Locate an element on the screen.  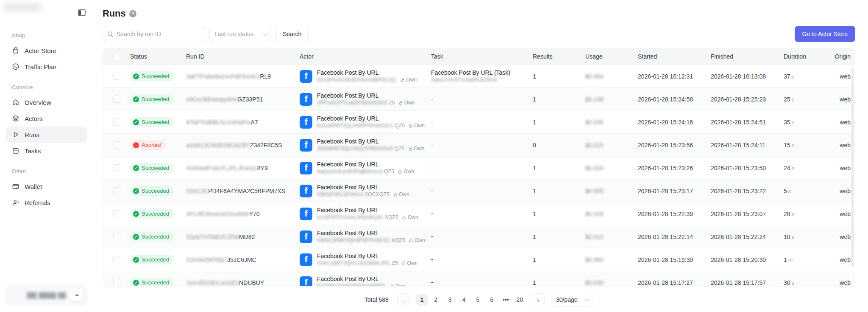
actor-cell: f Facebook Post By URL m13P3fTP1mmL3PjmB… is located at coordinates (365, 214).